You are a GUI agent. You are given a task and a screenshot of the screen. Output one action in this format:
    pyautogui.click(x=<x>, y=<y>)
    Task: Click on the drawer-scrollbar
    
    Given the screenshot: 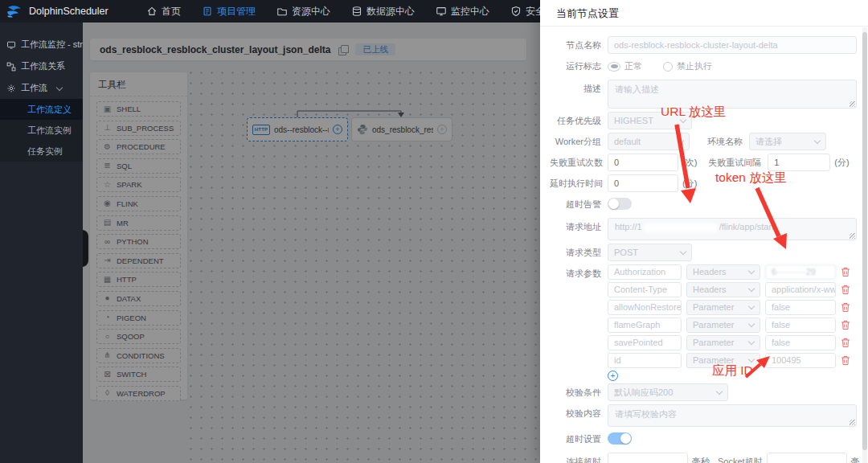 What is the action you would take?
    pyautogui.click(x=865, y=241)
    